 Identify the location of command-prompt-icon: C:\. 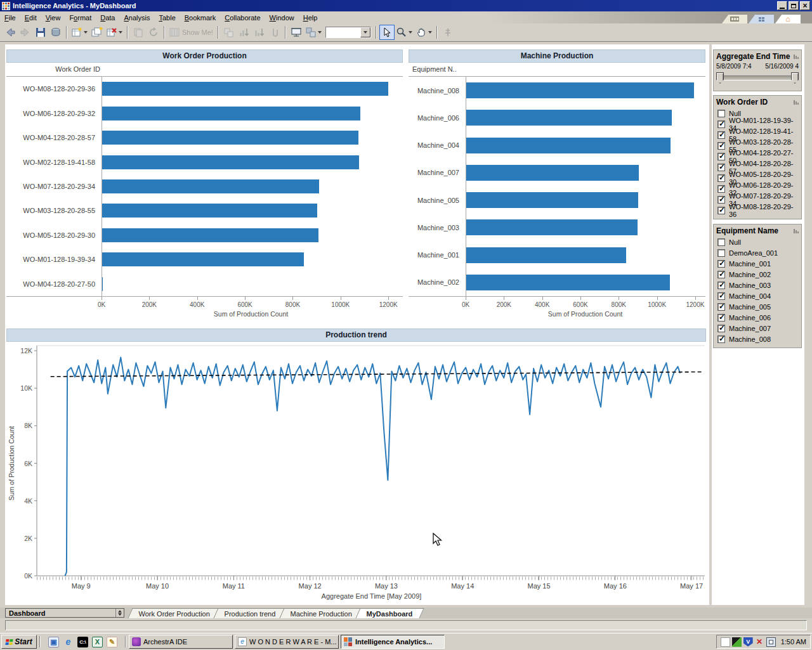
(82, 642).